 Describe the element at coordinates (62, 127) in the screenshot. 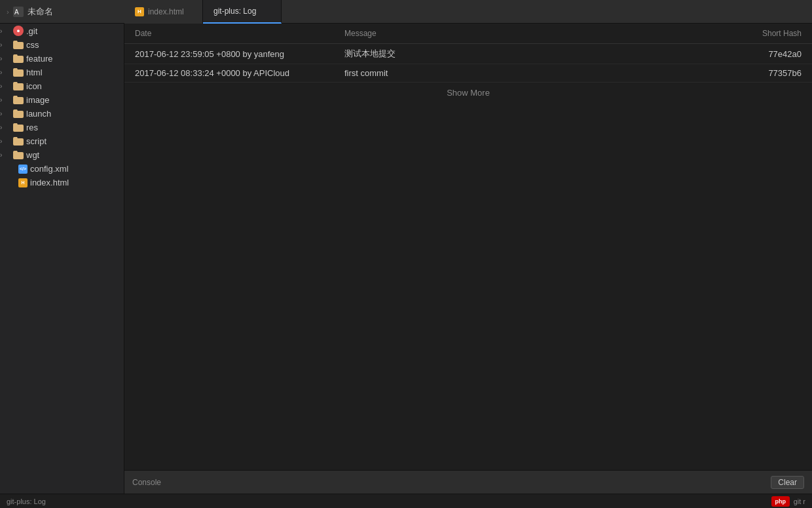

I see `sidebar-item-res: › res` at that location.